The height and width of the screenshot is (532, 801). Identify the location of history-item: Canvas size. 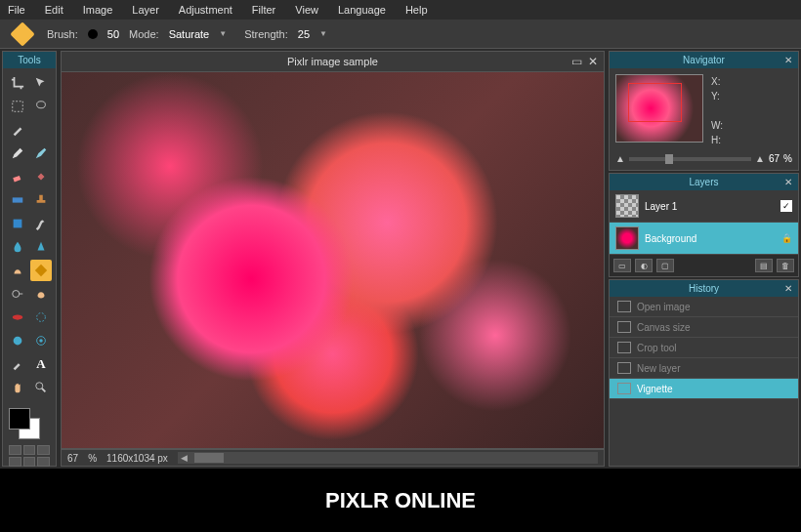
(703, 328).